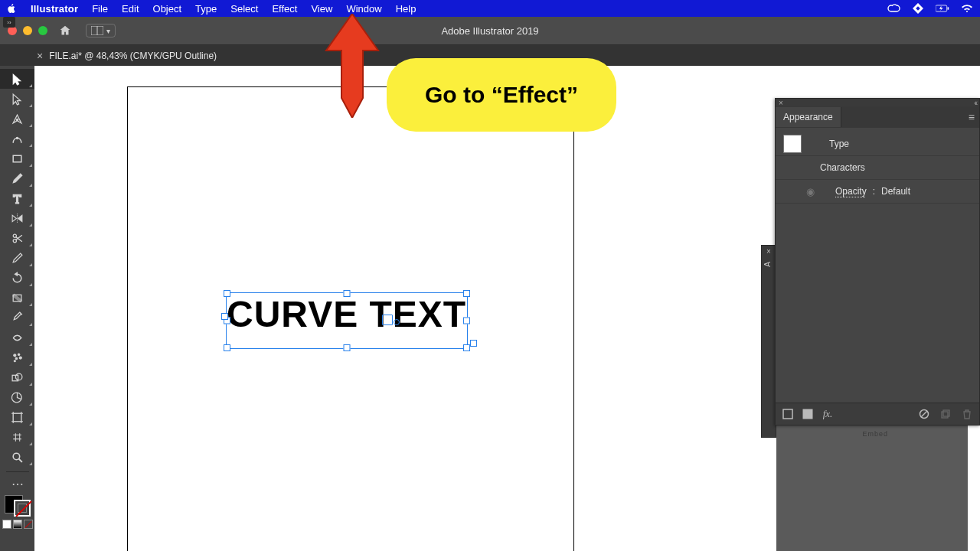 This screenshot has width=980, height=551. I want to click on menu-effect: Effect, so click(285, 9).